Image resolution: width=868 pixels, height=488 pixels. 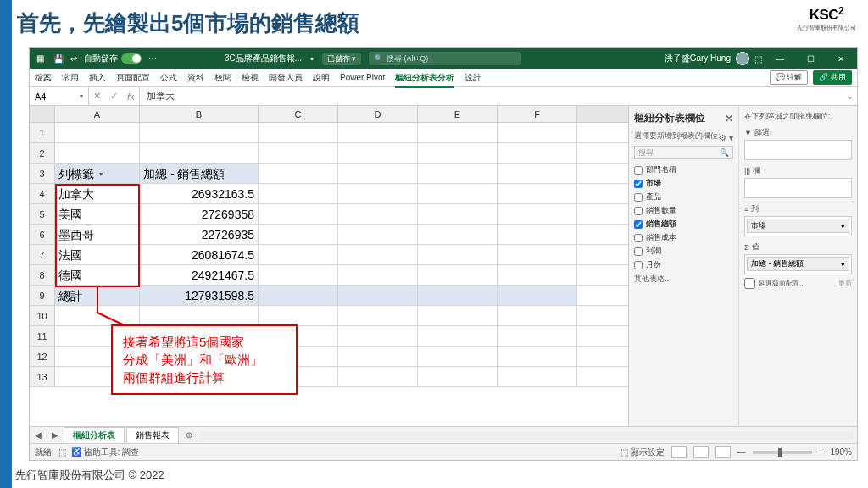 I want to click on cell: 列標籤▾, so click(x=97, y=173).